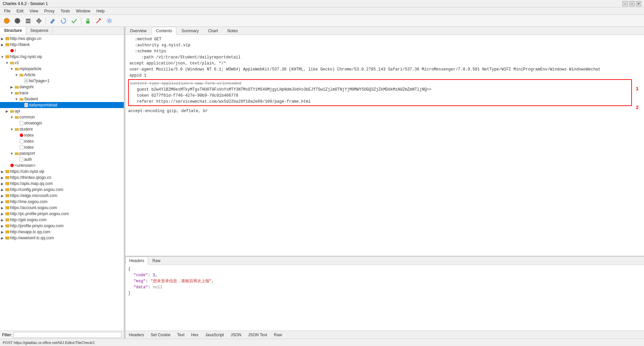 The width and height of the screenshot is (644, 346). What do you see at coordinates (7, 21) in the screenshot?
I see `record-button` at bounding box center [7, 21].